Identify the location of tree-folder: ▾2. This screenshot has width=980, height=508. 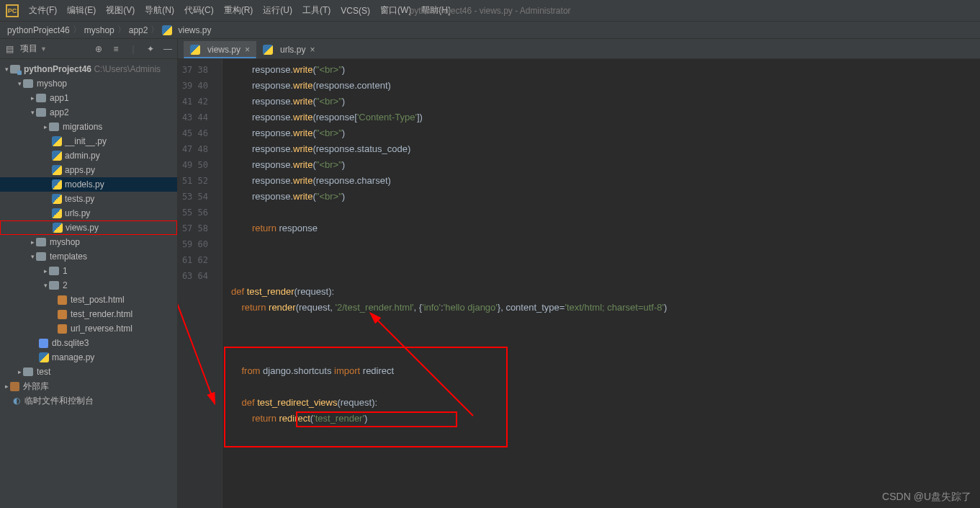
(89, 285).